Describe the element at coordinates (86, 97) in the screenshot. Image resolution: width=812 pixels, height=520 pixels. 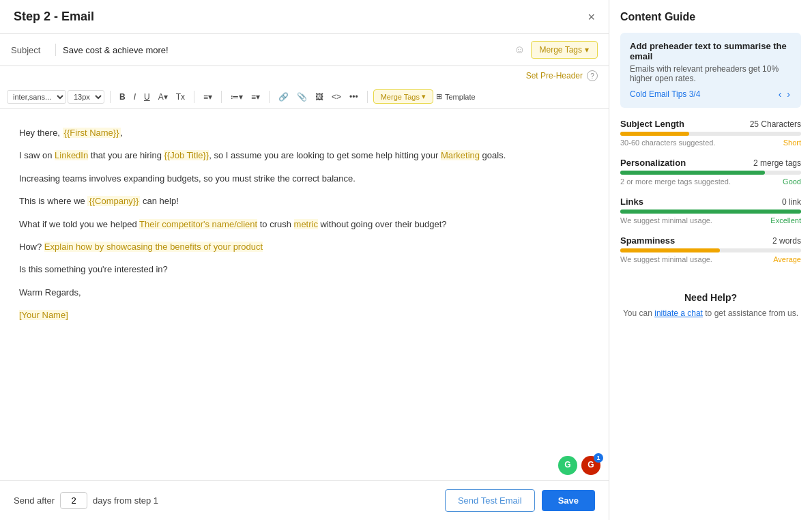
I see `font-size-select: 13px` at that location.